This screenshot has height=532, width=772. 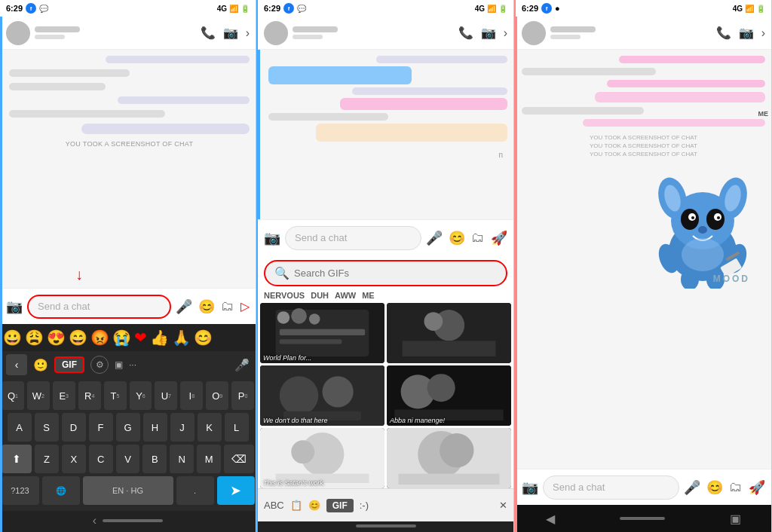 I want to click on camera-btn-1: 📷, so click(x=14, y=307).